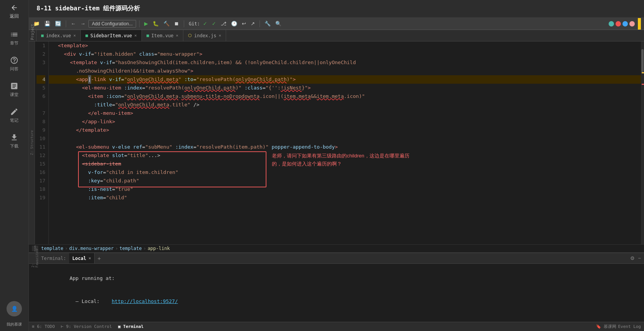 The width and height of the screenshot is (644, 331). I want to click on code-line-6: <item :icon="onlyOneChild.meta.submenu-t…, so click(345, 96).